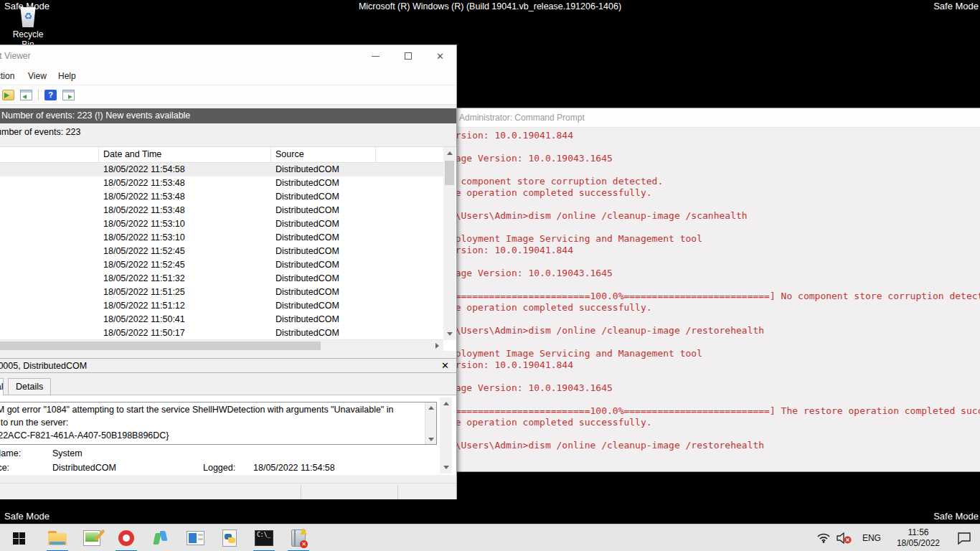  I want to click on open-saved-log-icon, so click(9, 95).